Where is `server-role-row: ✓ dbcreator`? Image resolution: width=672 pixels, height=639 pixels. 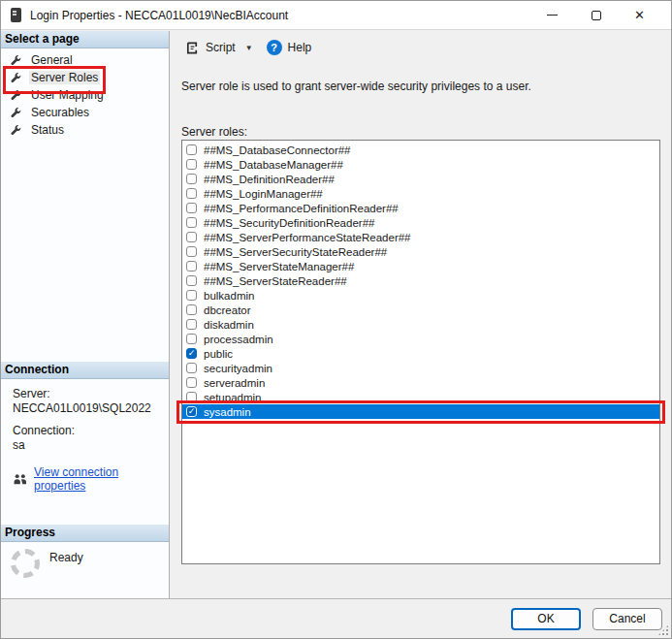 server-role-row: ✓ dbcreator is located at coordinates (421, 310).